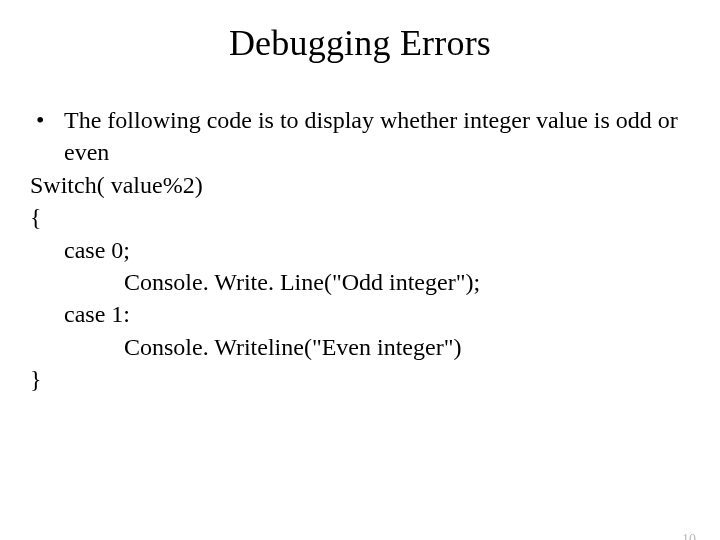  Describe the element at coordinates (360, 282) in the screenshot. I see `code-line-4: Console. Write. Line("Odd integer");` at that location.